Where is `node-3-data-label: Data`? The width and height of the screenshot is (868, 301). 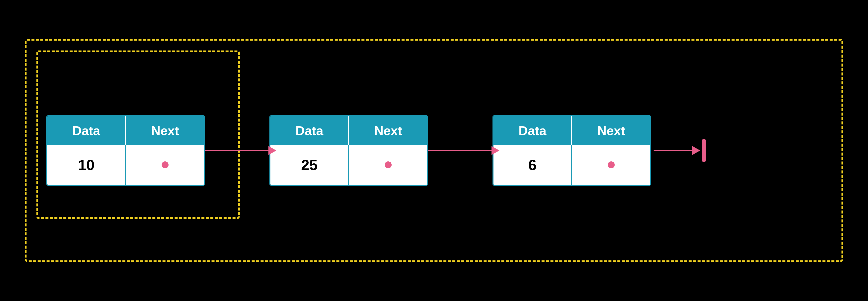
node-3-data-label: Data is located at coordinates (533, 131).